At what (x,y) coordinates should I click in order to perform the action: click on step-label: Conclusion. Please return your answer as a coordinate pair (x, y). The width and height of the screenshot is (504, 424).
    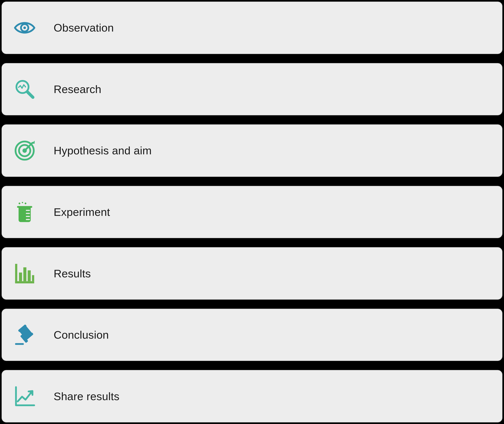
    Looking at the image, I should click on (81, 335).